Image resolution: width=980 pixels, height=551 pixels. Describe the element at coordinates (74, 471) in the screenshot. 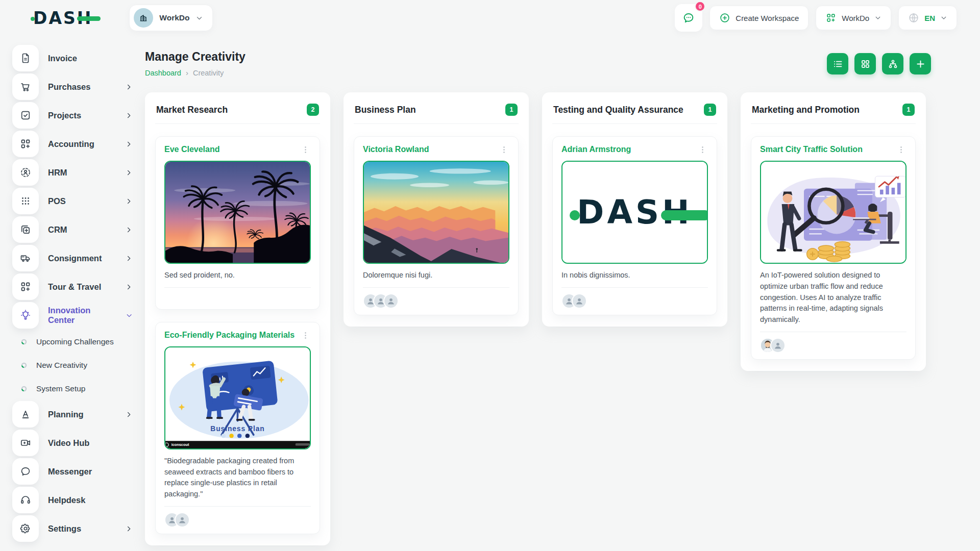

I see `sidebar-item-messenger: Messenger` at that location.